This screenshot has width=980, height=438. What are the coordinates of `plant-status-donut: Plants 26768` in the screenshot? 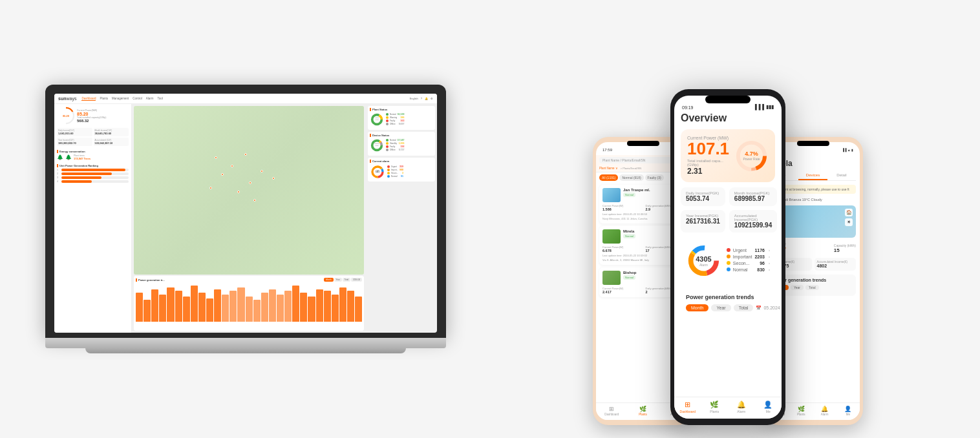 It's located at (377, 120).